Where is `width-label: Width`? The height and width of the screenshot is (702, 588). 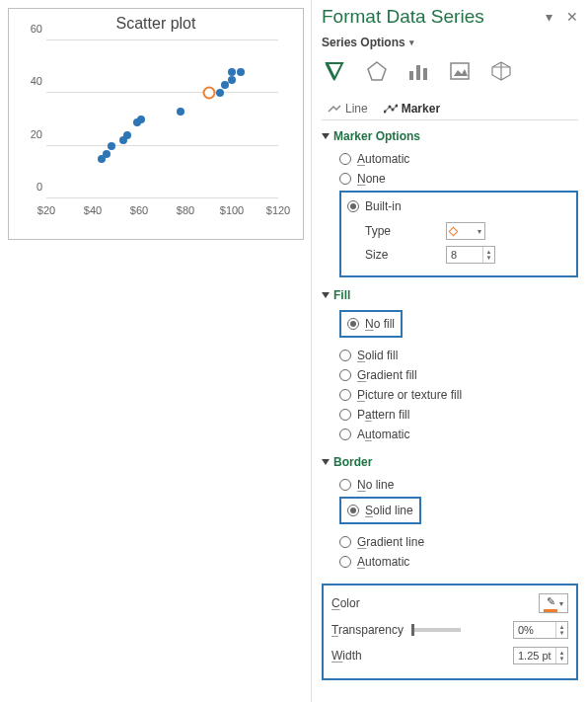 width-label: Width is located at coordinates (347, 656).